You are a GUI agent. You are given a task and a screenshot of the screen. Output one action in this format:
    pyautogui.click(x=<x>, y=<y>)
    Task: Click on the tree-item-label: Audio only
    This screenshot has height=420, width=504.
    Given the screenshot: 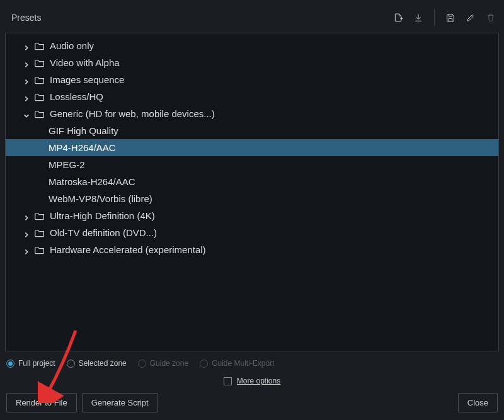 What is the action you would take?
    pyautogui.click(x=72, y=45)
    